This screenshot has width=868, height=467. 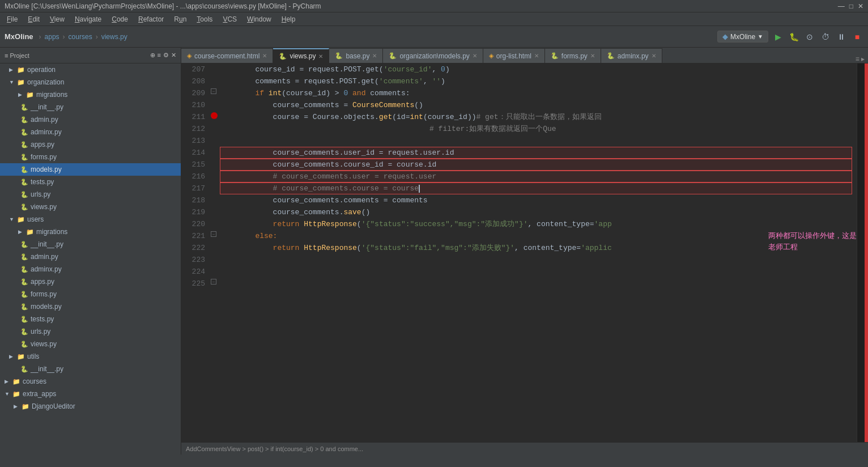 What do you see at coordinates (434, 19) in the screenshot?
I see `menu-bar: File Edit View Navigate Code Refactor Ru…` at bounding box center [434, 19].